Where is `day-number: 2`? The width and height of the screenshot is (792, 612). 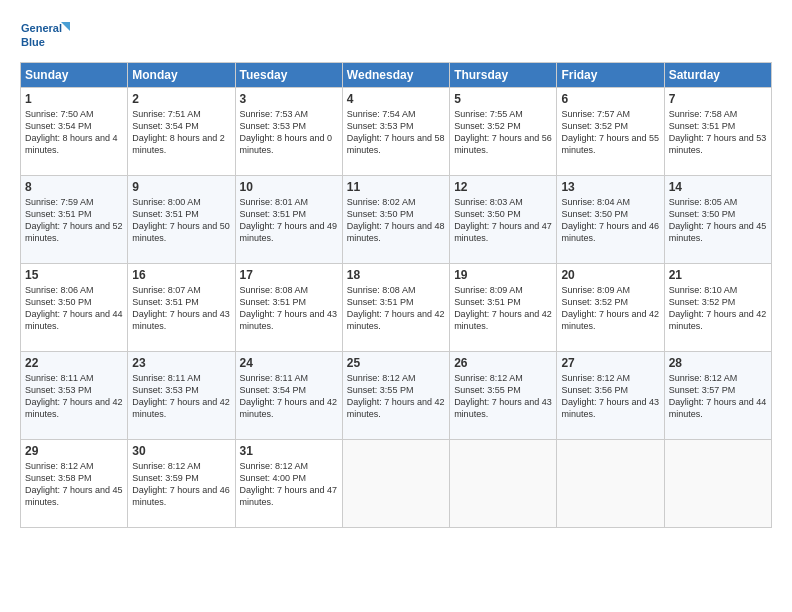
day-number: 2 is located at coordinates (181, 99).